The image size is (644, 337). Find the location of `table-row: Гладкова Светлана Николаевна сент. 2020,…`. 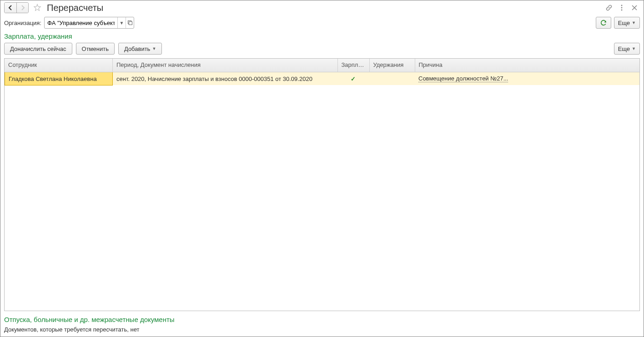

table-row: Гладкова Светлана Николаевна сент. 2020,… is located at coordinates (322, 79).